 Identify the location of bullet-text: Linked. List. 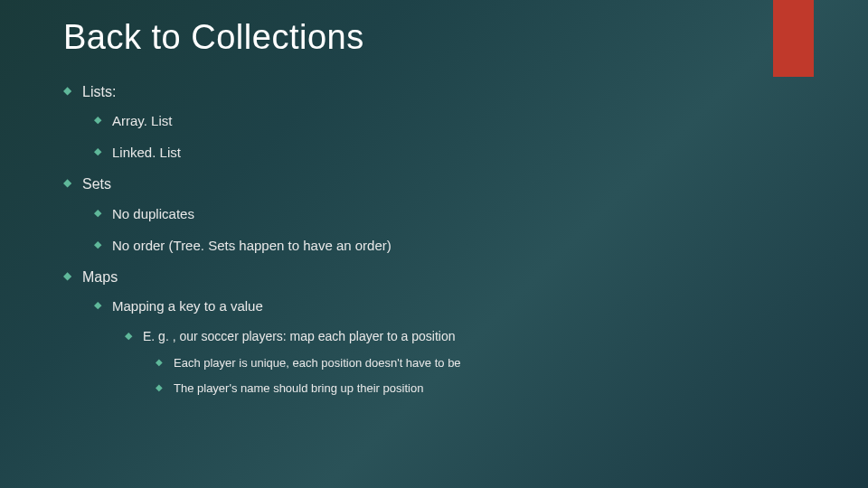
(146, 152).